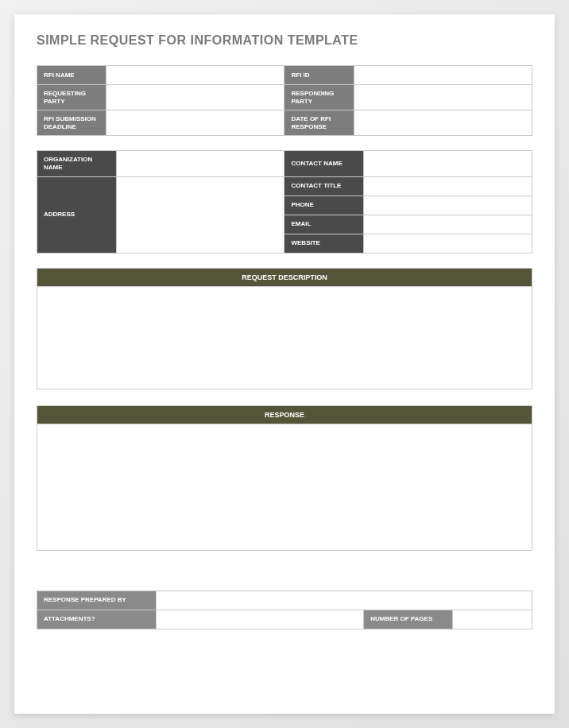 The height and width of the screenshot is (728, 569). I want to click on org-name-label: ORGANIZATION NAME, so click(77, 164).